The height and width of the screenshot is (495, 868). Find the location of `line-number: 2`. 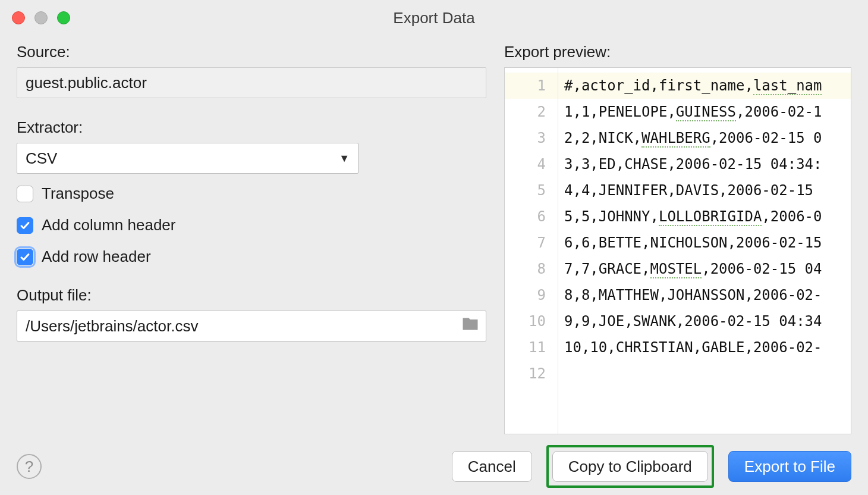

line-number: 2 is located at coordinates (532, 112).